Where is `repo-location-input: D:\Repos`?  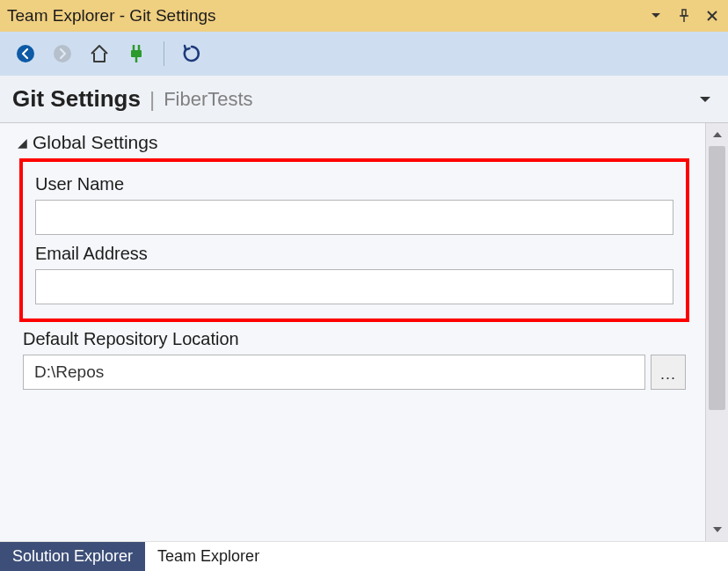 repo-location-input: D:\Repos is located at coordinates (334, 372).